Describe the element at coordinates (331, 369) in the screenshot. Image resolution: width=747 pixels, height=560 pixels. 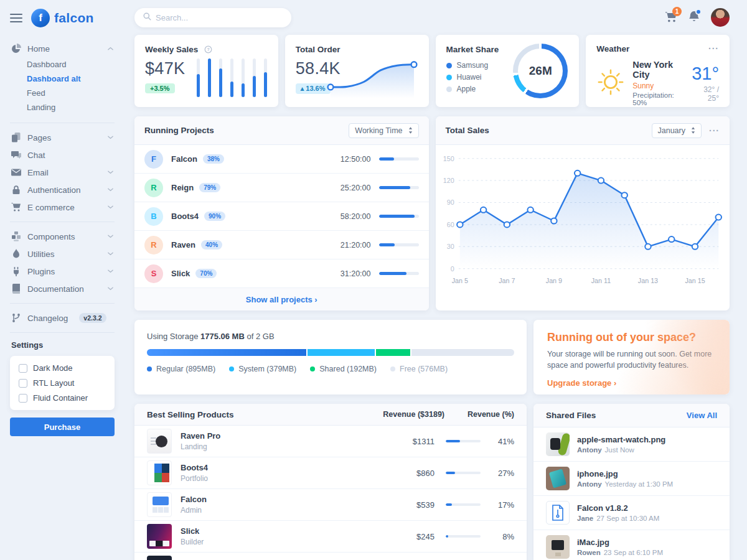
I see `storage-legend: Regular (895MB)System (379MB)Shared (192…` at that location.